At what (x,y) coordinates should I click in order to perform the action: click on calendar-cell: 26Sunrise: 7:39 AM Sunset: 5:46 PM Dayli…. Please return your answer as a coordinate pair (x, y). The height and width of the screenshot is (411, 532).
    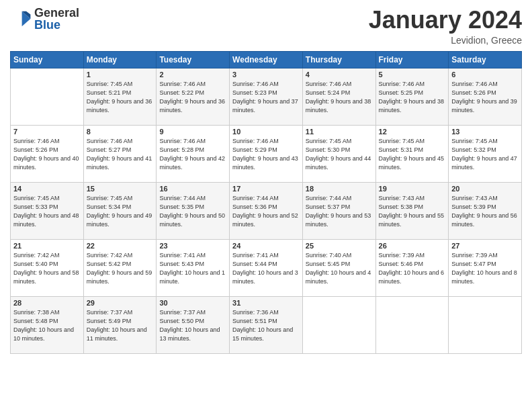
    Looking at the image, I should click on (412, 267).